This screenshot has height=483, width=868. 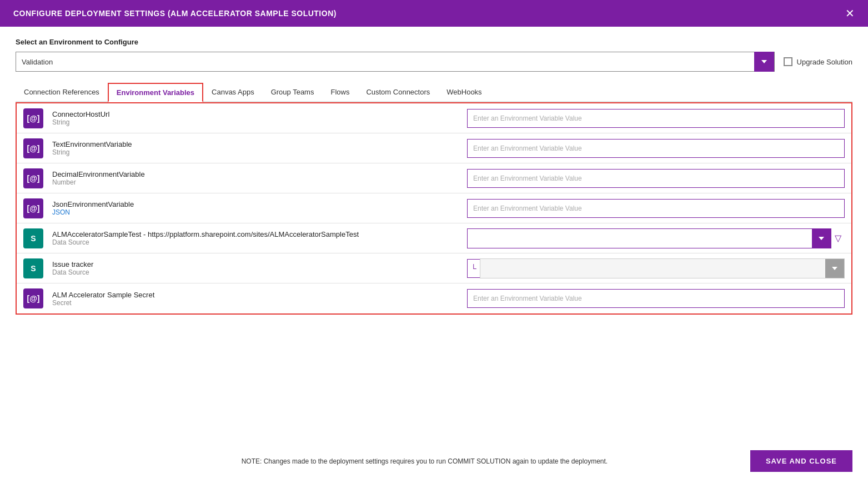 I want to click on var-name: Issue tracker, so click(x=255, y=265).